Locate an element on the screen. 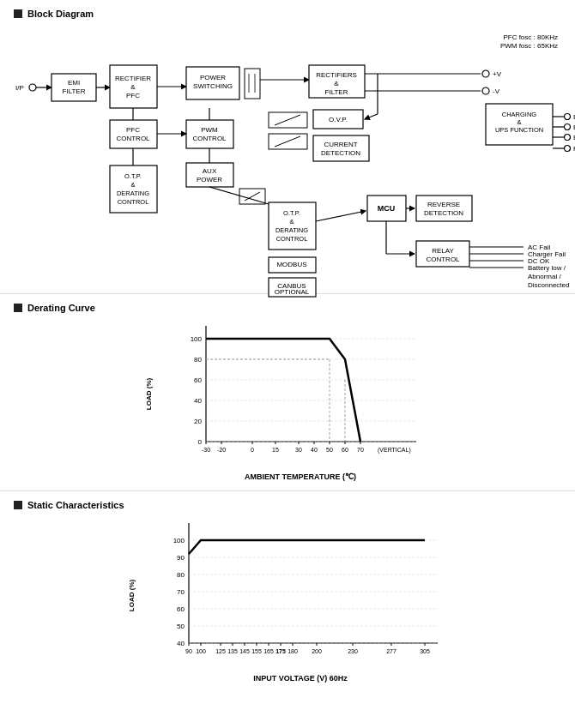 This screenshot has height=728, width=575. circle-bat-p is located at coordinates (568, 117).